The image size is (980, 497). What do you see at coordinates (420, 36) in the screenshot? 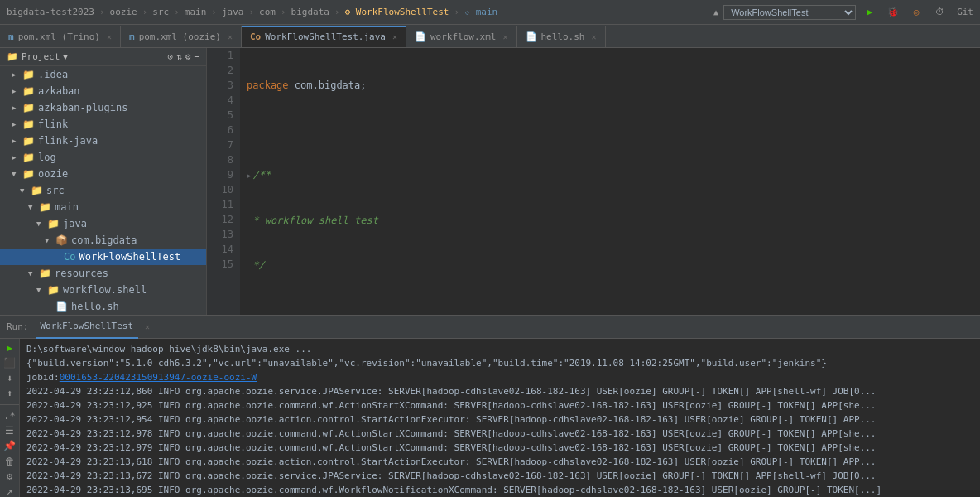
I see `tab-icon-xml: 📄` at bounding box center [420, 36].